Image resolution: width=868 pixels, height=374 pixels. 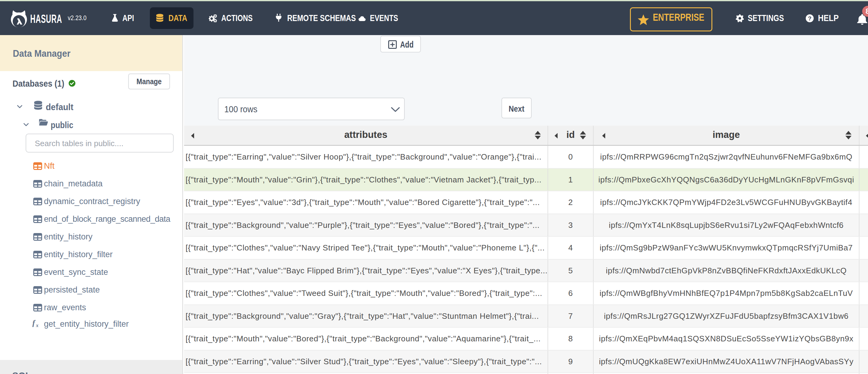 What do you see at coordinates (37, 325) in the screenshot?
I see `svg-text: x` at bounding box center [37, 325].